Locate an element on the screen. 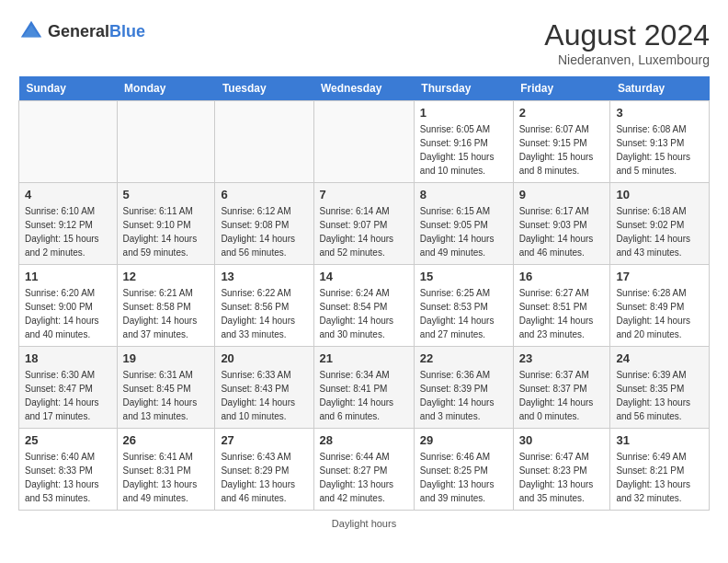 This screenshot has width=728, height=563. day-number: 20 is located at coordinates (264, 359).